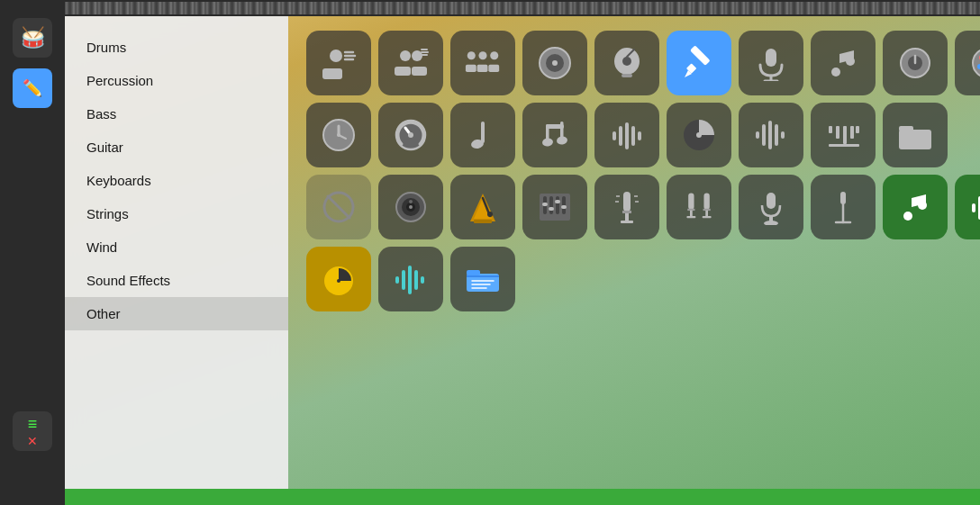 The height and width of the screenshot is (505, 980). I want to click on icon-microphone, so click(771, 63).